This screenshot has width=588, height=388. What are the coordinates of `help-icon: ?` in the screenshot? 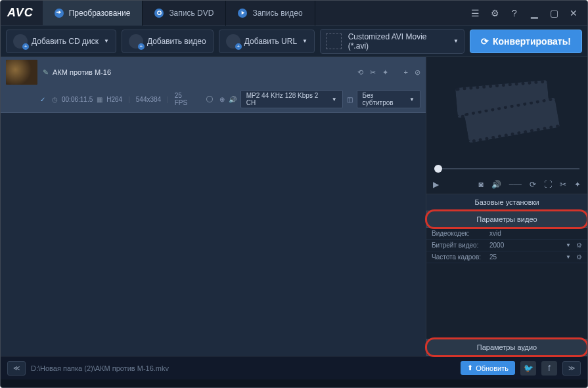 It's located at (514, 13).